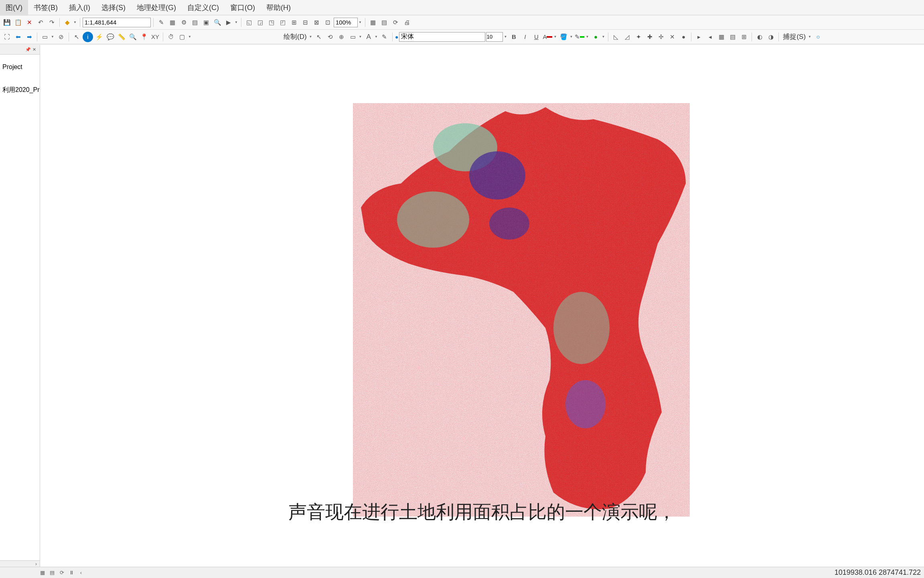  What do you see at coordinates (217, 22) in the screenshot?
I see `search-icon: 🔍` at bounding box center [217, 22].